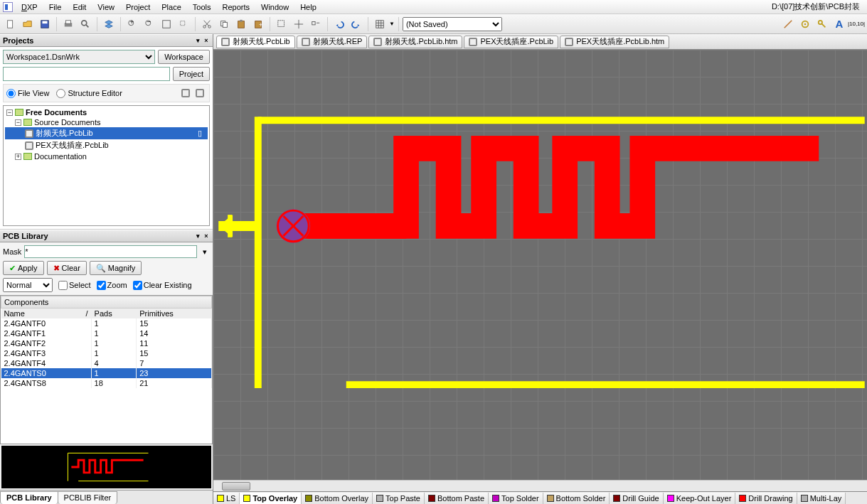 The image size is (867, 504). What do you see at coordinates (114, 314) in the screenshot?
I see `col-pads: Pads` at bounding box center [114, 314].